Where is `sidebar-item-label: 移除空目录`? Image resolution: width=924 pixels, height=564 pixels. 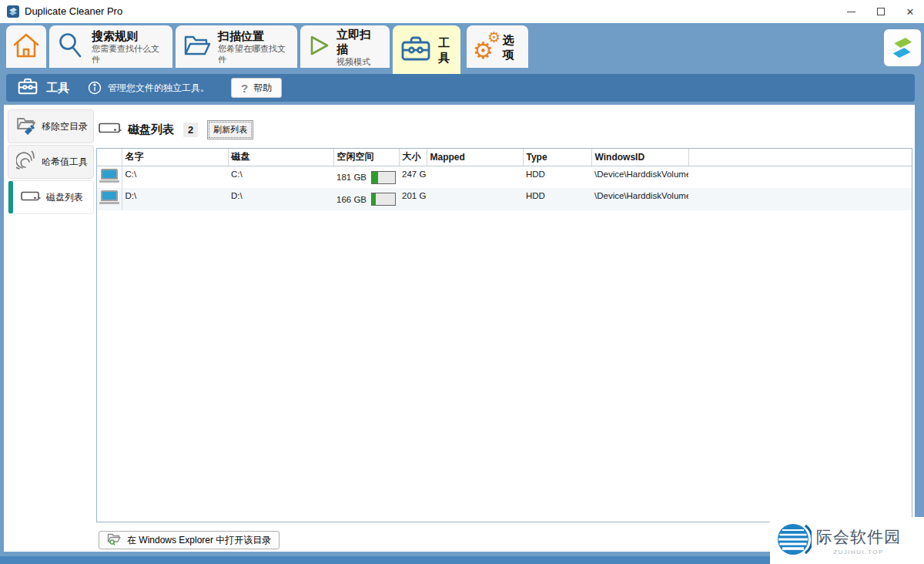 sidebar-item-label: 移除空目录 is located at coordinates (65, 126).